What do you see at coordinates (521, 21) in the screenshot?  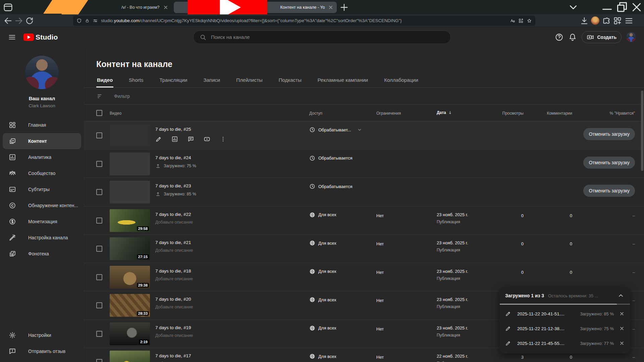 I see `workspaces-icon` at bounding box center [521, 21].